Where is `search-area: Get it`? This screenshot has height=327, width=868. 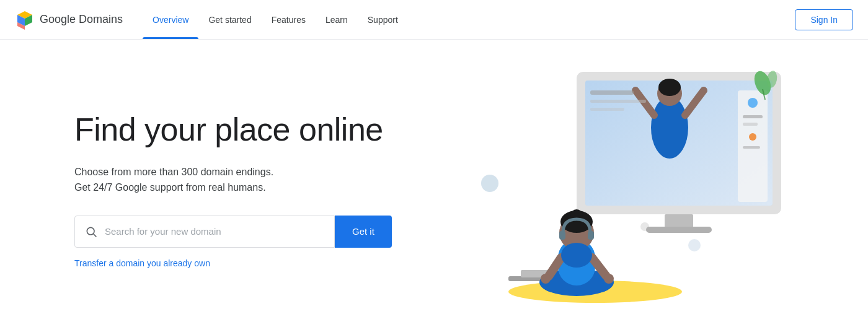
search-area: Get it is located at coordinates (254, 232).